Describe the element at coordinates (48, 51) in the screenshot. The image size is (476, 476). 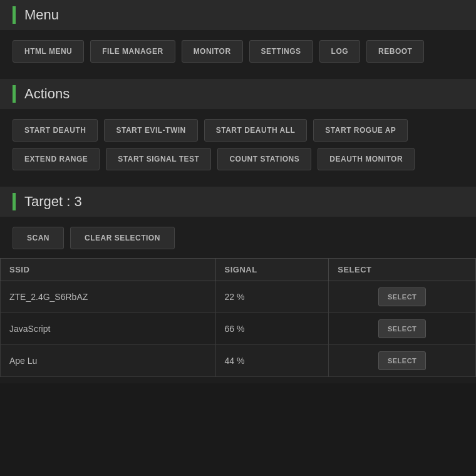
I see `html-menu-button: HTML MENU` at that location.